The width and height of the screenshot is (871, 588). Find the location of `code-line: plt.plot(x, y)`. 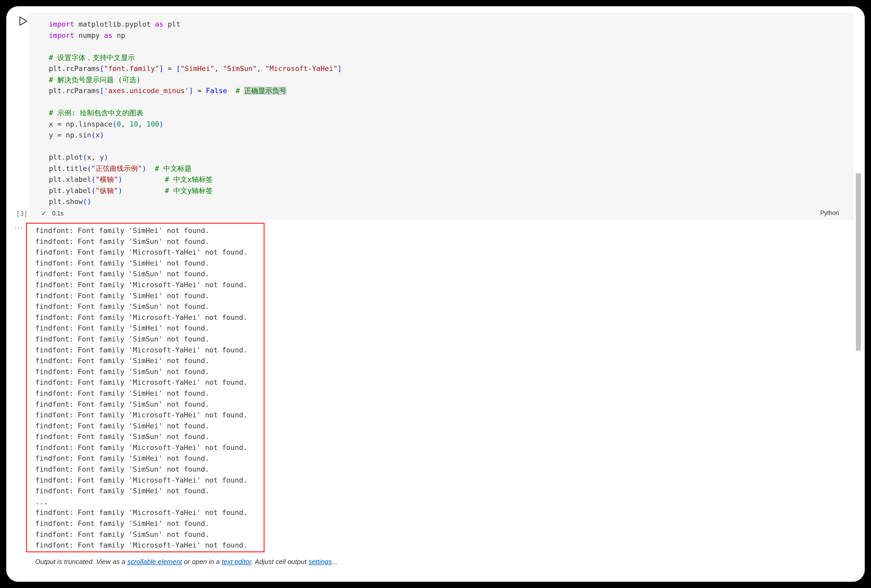

code-line: plt.plot(x, y) is located at coordinates (448, 157).